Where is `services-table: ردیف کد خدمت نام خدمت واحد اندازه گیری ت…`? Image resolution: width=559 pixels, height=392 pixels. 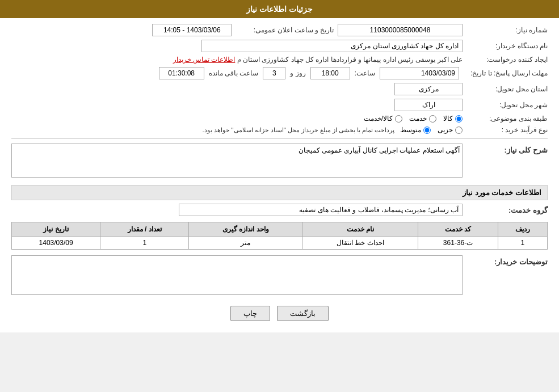 services-table: ردیف کد خدمت نام خدمت واحد اندازه گیری ت… is located at coordinates (279, 236).